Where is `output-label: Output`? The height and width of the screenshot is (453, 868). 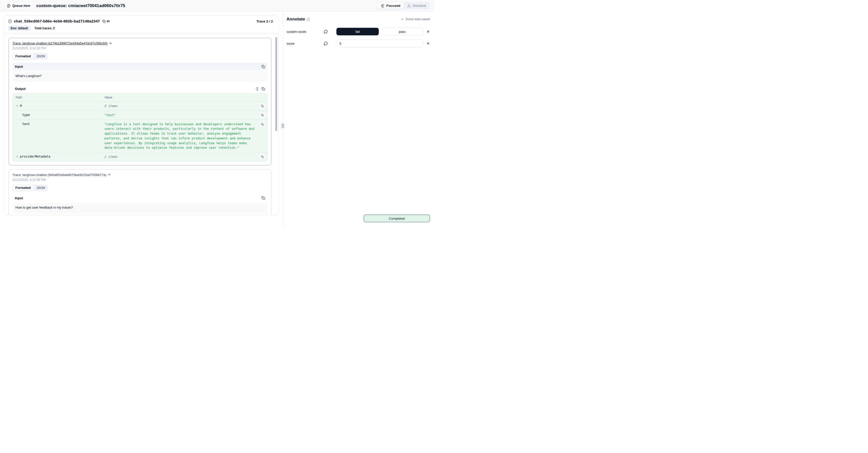 output-label: Output is located at coordinates (20, 89).